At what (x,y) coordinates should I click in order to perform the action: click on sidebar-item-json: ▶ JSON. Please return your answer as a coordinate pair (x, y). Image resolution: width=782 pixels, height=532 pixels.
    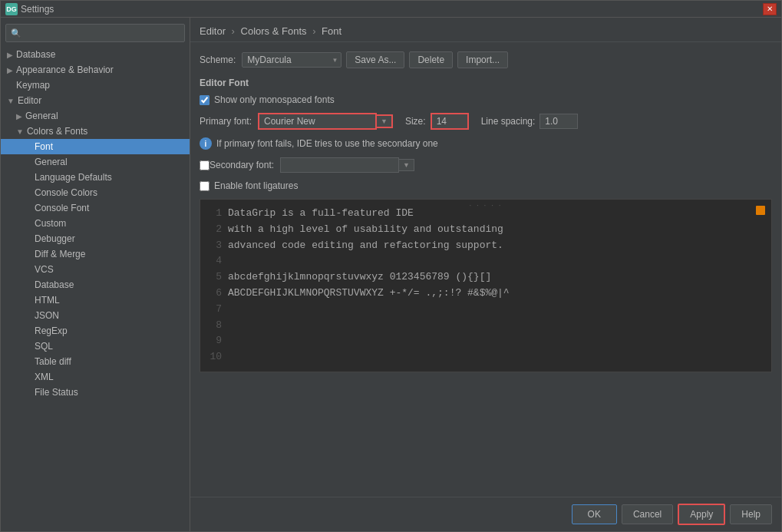
    Looking at the image, I should click on (95, 316).